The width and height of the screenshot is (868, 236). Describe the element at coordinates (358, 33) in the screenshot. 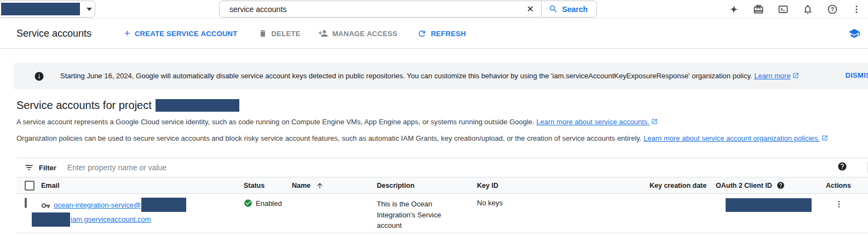

I see `manage-access-button: MANAGE ACCESS` at that location.